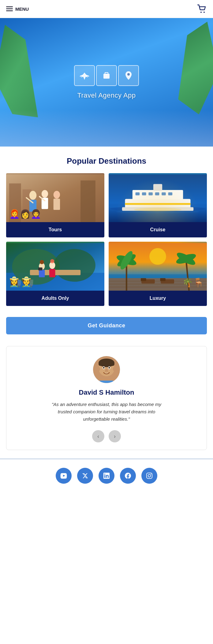 Image resolution: width=213 pixels, height=644 pixels. I want to click on facebook-button, so click(128, 476).